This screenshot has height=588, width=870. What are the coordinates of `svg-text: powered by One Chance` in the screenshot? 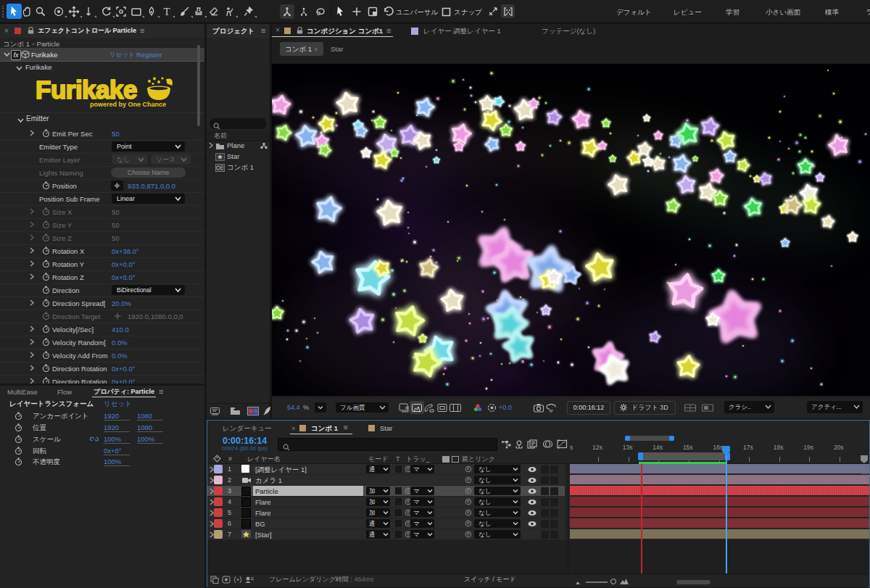 It's located at (128, 104).